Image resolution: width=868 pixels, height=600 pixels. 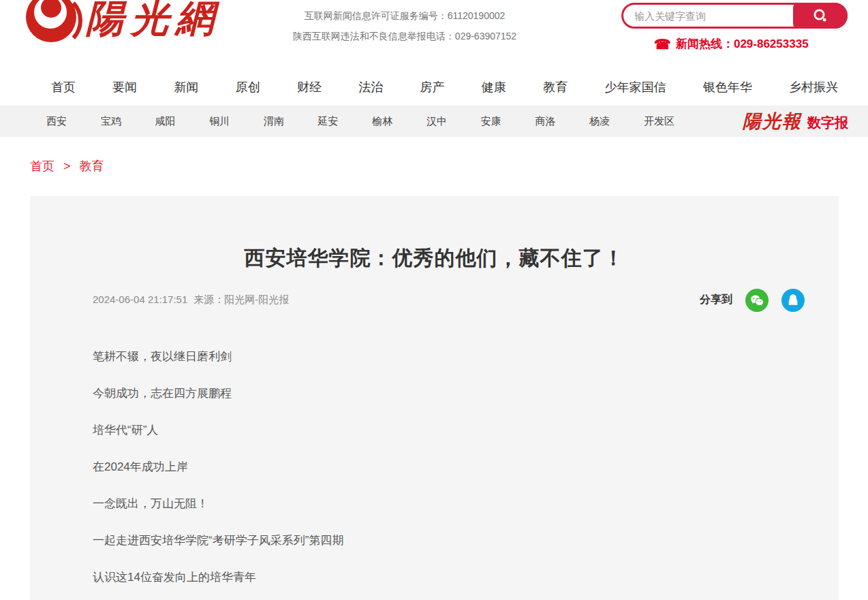 I want to click on search-icon, so click(x=820, y=16).